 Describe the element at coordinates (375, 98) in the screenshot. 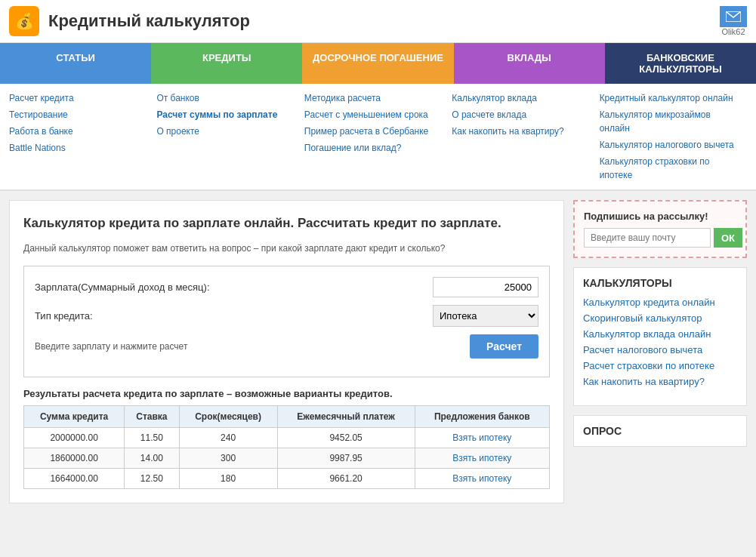

I see `link-methodology: Методика расчета` at that location.